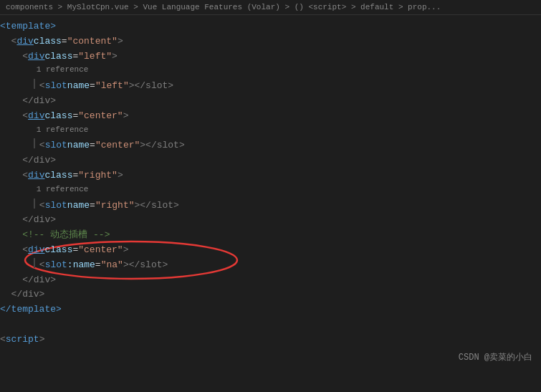 The width and height of the screenshot is (541, 392). Describe the element at coordinates (271, 42) in the screenshot. I see `code-line: <div class="content">` at that location.